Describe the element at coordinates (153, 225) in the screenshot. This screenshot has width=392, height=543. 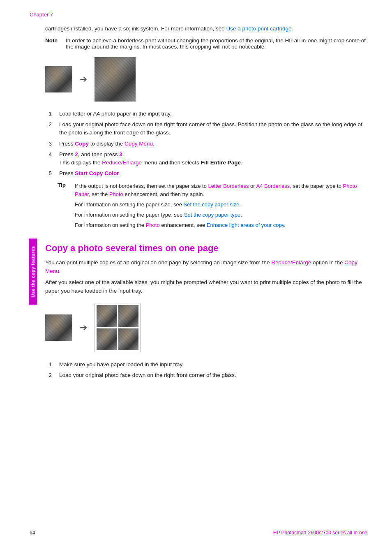
I see `photo-enhancement-ref: Photo` at that location.